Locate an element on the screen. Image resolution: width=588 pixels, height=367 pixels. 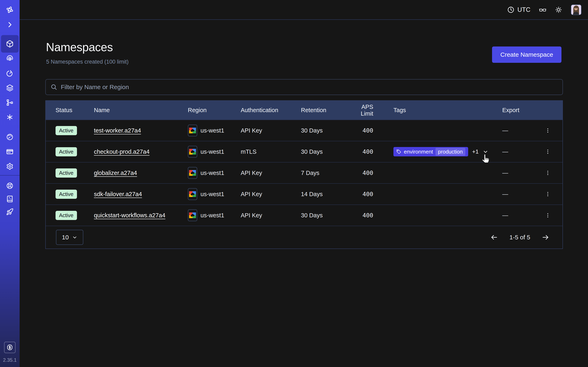
sidebar-expand-button is located at coordinates (10, 25).